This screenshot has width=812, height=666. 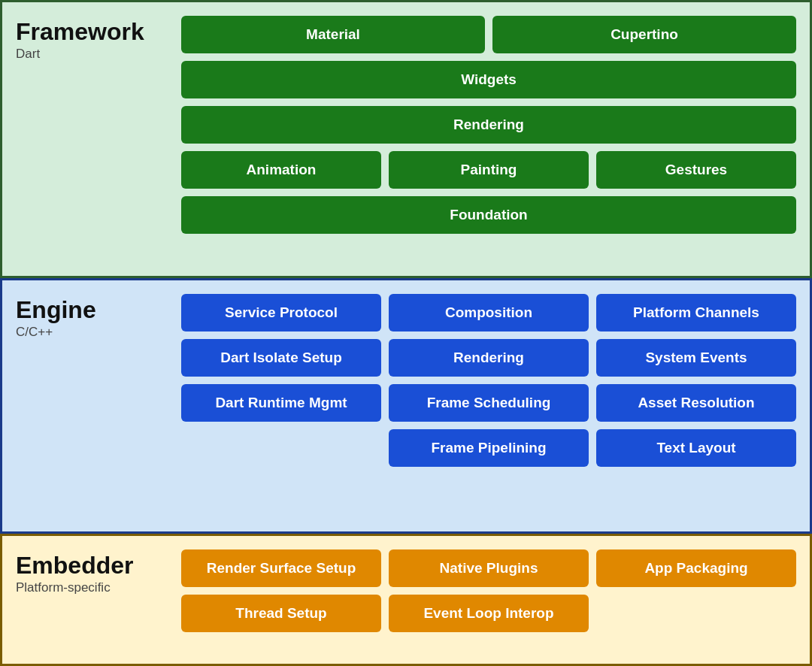 I want to click on app-packaging-box: App Packaging, so click(x=696, y=568).